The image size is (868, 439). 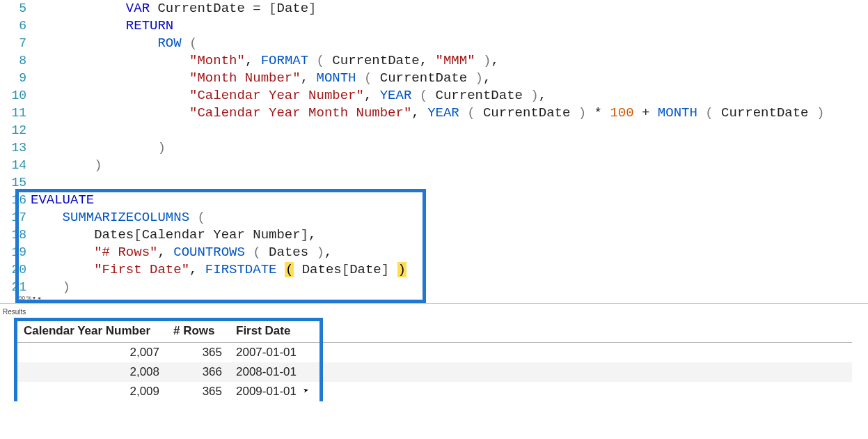 I want to click on code-text: Dates[Calendar Year Number],, so click(x=450, y=236).